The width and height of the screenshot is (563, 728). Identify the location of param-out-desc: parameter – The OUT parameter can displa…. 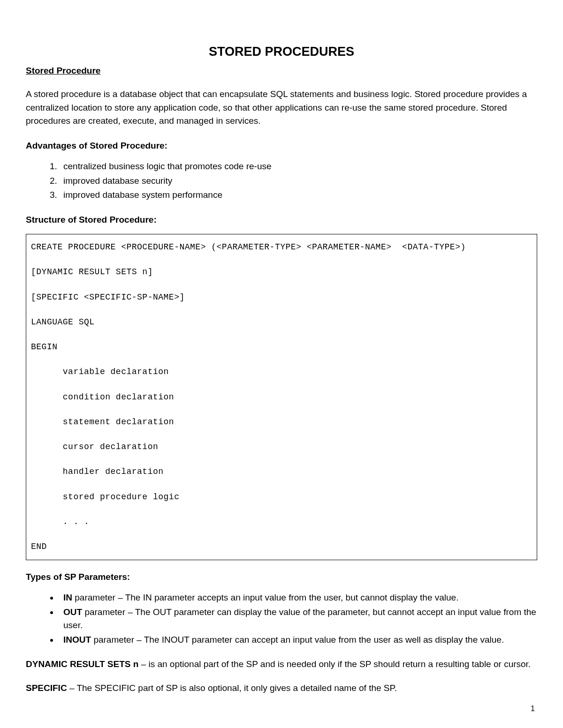
(300, 619).